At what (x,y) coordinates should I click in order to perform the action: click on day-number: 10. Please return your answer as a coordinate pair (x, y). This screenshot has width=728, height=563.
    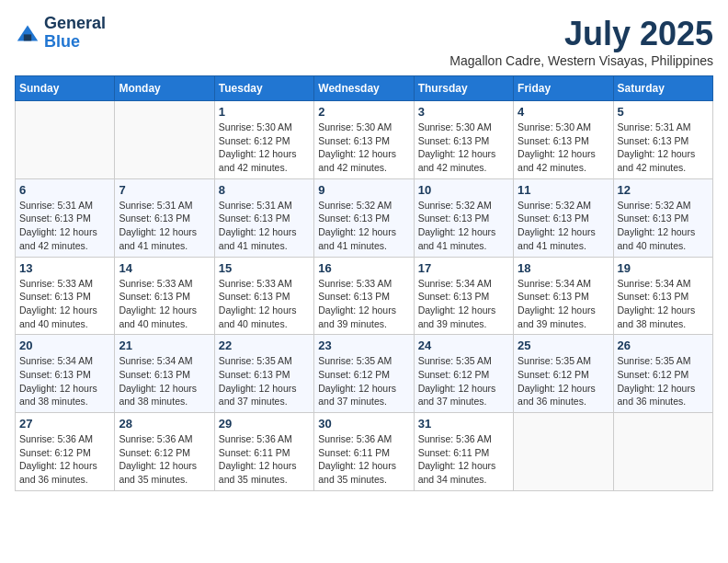
    Looking at the image, I should click on (463, 190).